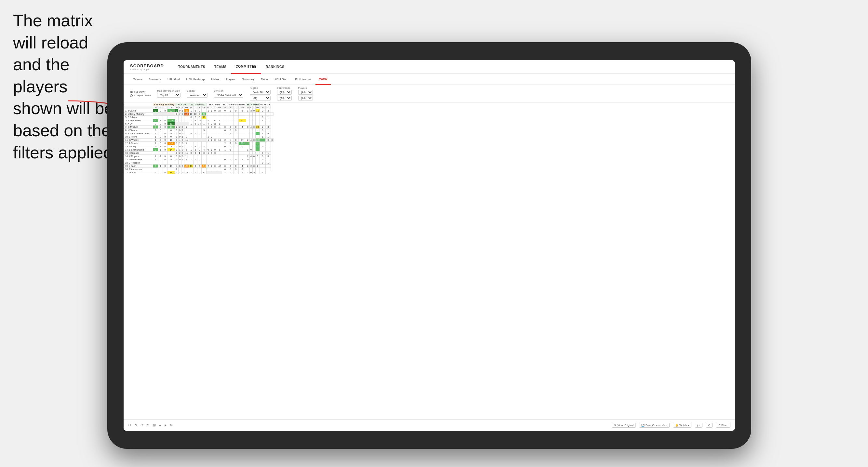 The height and width of the screenshot is (467, 868). Describe the element at coordinates (129, 425) in the screenshot. I see `undo-icon: ↺` at that location.